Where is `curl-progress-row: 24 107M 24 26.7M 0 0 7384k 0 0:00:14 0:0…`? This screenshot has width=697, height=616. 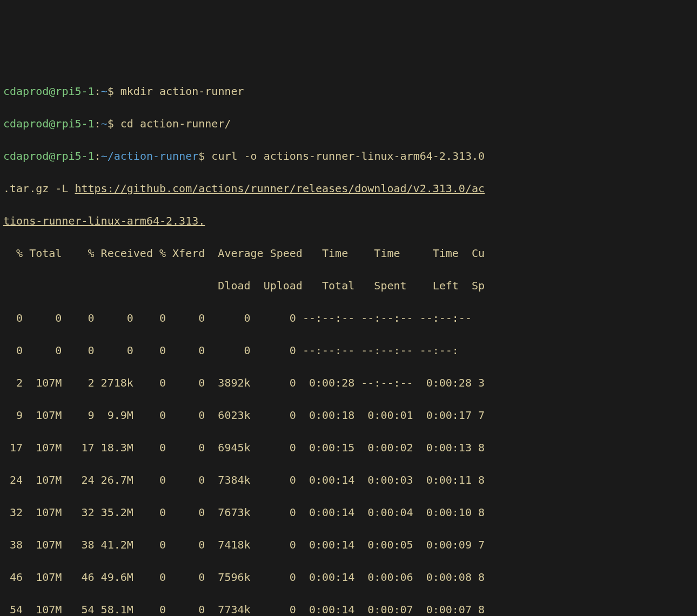
curl-progress-row: 24 107M 24 26.7M 0 0 7384k 0 0:00:14 0:0… is located at coordinates (348, 480).